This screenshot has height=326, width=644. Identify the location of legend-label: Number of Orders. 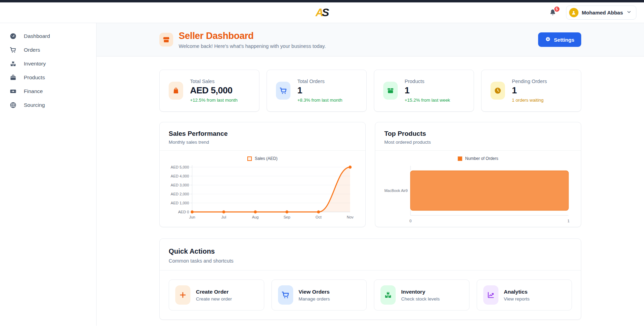
(482, 159).